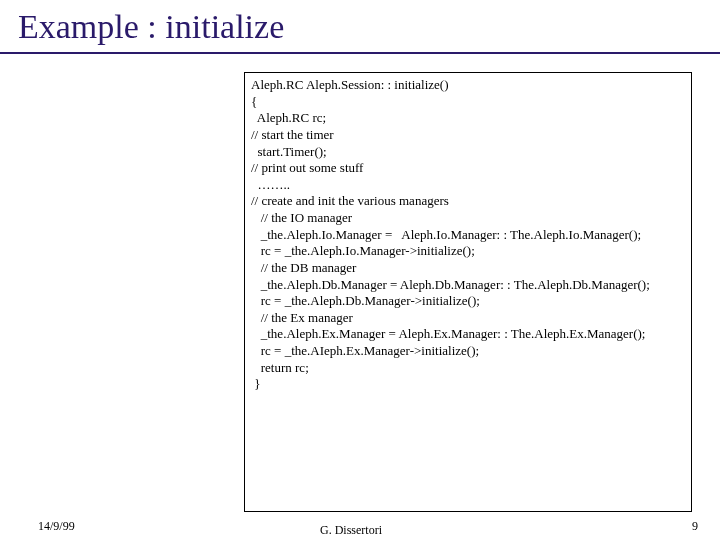 Image resolution: width=720 pixels, height=540 pixels. I want to click on code-line: rc = _the.AIeph.Ex.Manager->initialize()…, so click(468, 352).